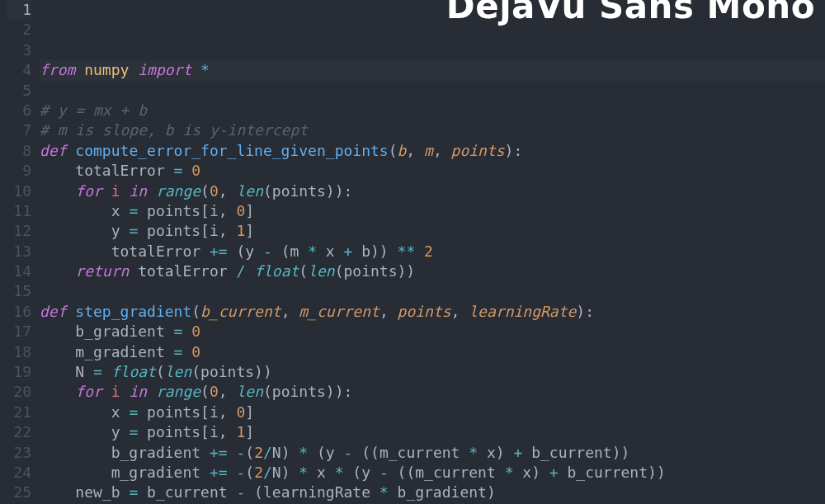 This screenshot has width=825, height=504. I want to click on line-number: 25, so click(19, 492).